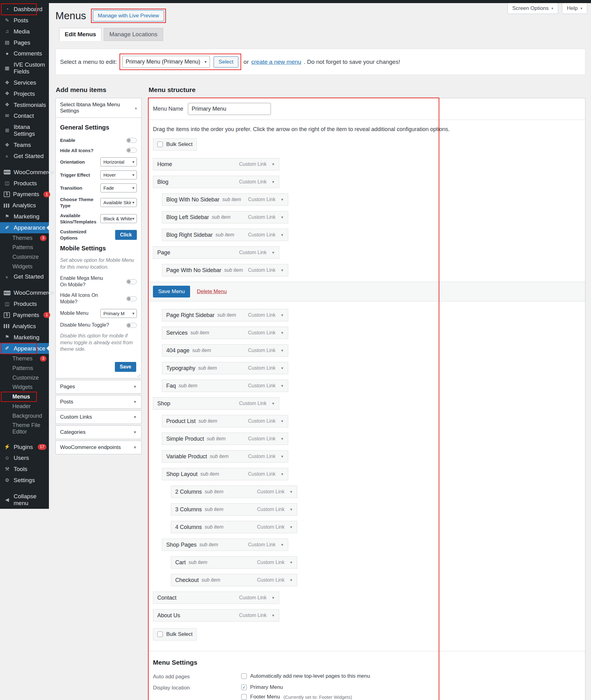  What do you see at coordinates (24, 406) in the screenshot?
I see `sidebar-item-header: Header` at bounding box center [24, 406].